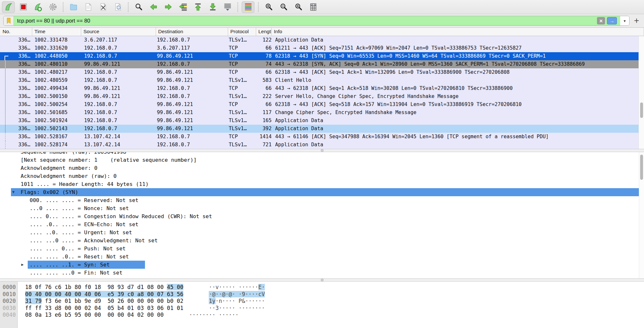 The height and width of the screenshot is (328, 644). Describe the element at coordinates (8, 7) in the screenshot. I see `start-capture-button` at that location.